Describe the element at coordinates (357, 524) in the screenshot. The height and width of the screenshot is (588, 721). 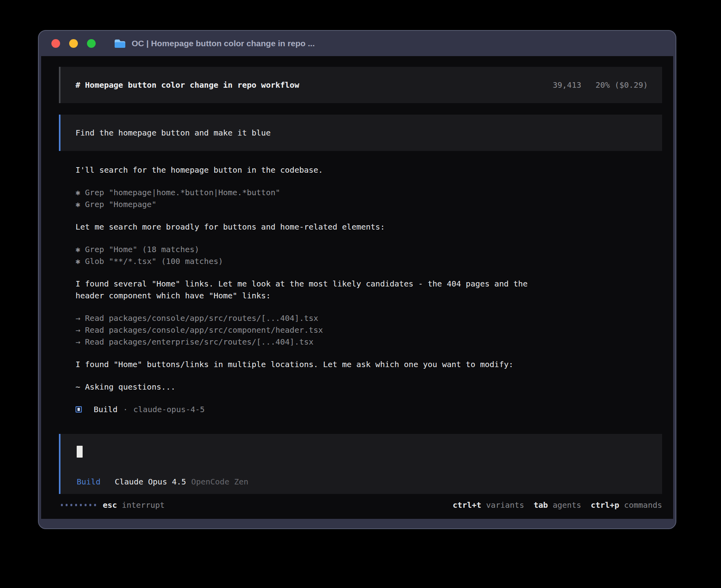
I see `window-bottom-strip` at that location.